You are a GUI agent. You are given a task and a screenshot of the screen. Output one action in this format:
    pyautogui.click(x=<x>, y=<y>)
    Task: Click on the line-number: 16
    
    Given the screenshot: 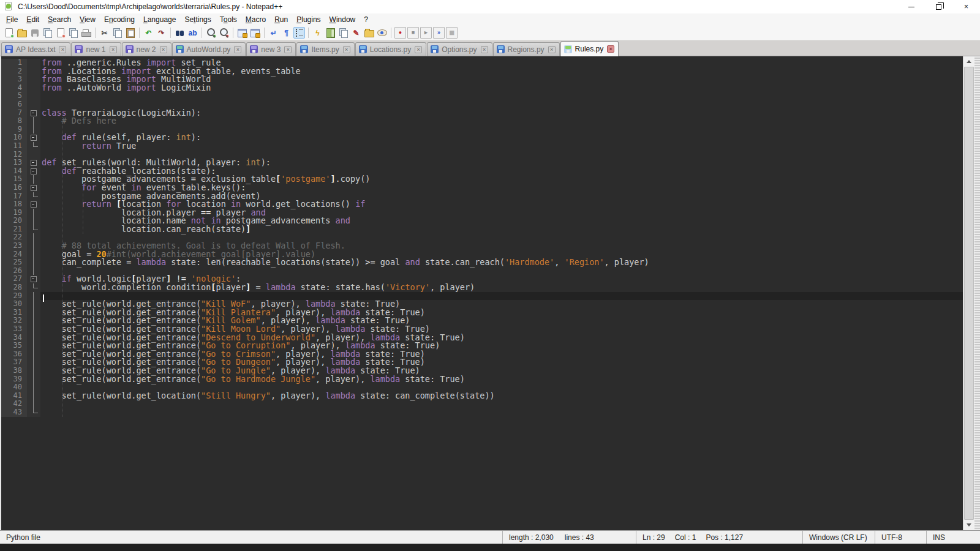 What is the action you would take?
    pyautogui.click(x=14, y=188)
    